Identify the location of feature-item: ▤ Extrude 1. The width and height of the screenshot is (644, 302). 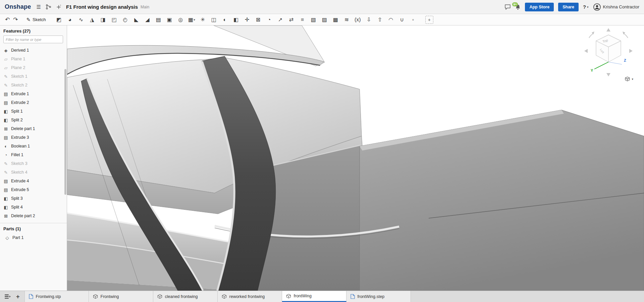
(34, 94).